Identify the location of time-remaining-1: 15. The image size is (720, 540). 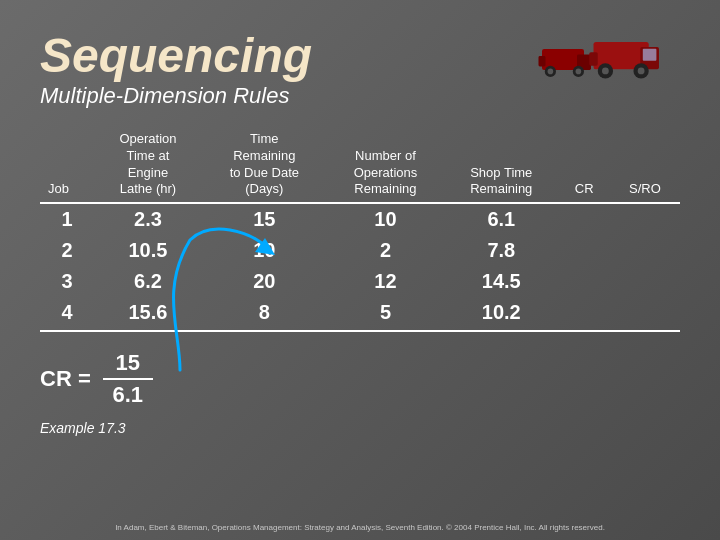
(264, 219).